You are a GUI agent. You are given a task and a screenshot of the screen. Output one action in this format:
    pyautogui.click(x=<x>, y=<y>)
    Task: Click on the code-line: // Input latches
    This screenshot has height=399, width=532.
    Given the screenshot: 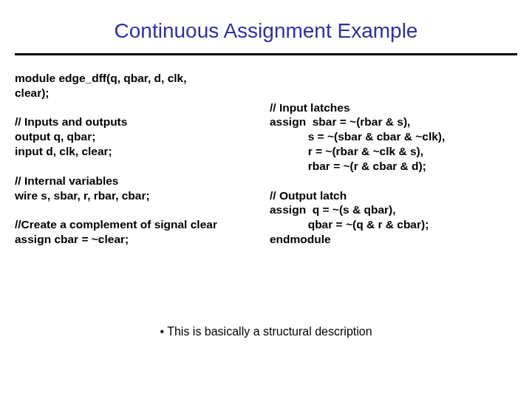 What is the action you would take?
    pyautogui.click(x=310, y=108)
    